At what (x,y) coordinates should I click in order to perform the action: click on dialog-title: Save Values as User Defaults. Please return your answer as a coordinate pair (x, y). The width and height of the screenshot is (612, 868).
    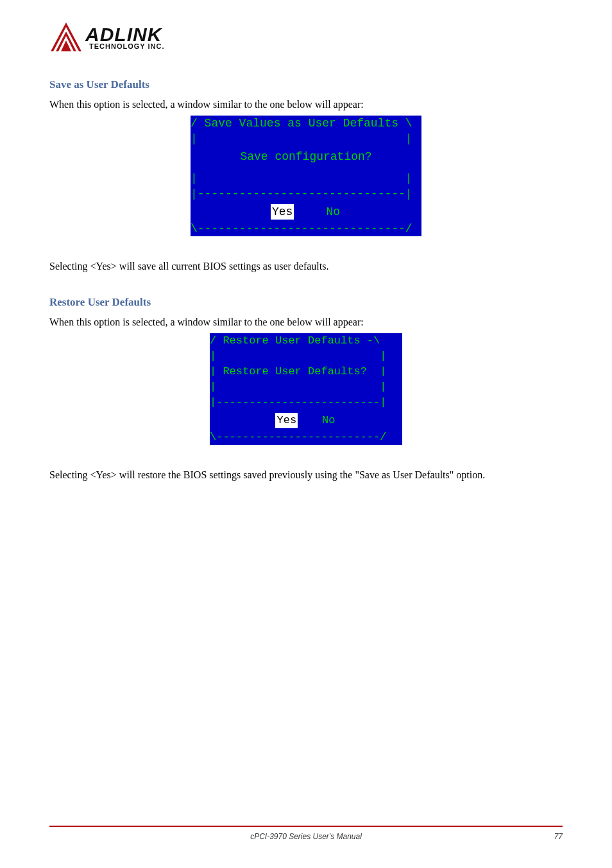
    Looking at the image, I should click on (302, 123).